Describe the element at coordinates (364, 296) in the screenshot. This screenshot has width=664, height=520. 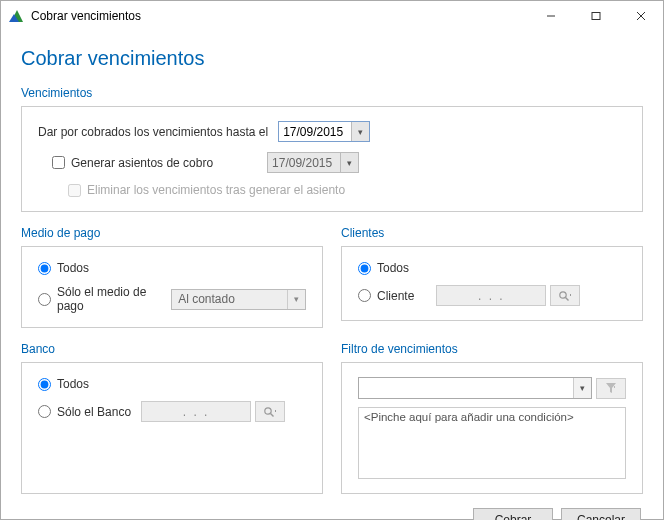
I see `clientes-cliente-input` at that location.